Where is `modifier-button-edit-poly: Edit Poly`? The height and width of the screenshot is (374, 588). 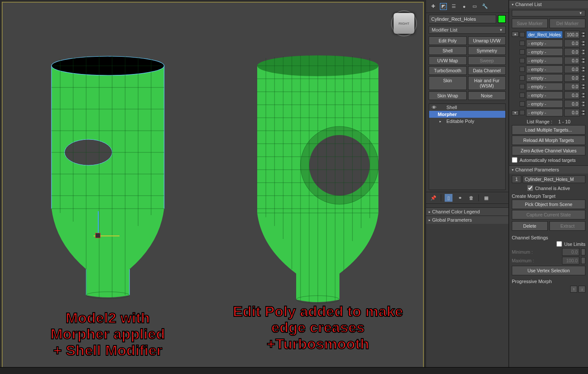 modifier-button-edit-poly: Edit Poly is located at coordinates (448, 41).